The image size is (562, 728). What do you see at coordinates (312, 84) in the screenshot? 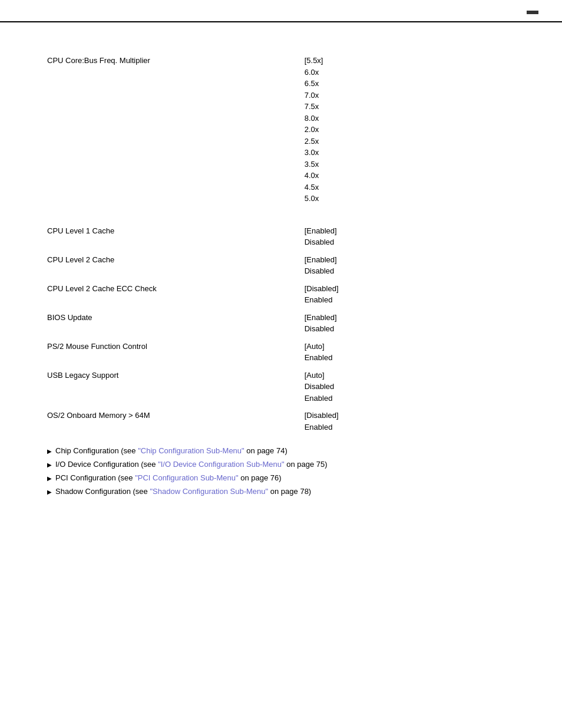
I see `setting-value: 6.5x` at bounding box center [312, 84].